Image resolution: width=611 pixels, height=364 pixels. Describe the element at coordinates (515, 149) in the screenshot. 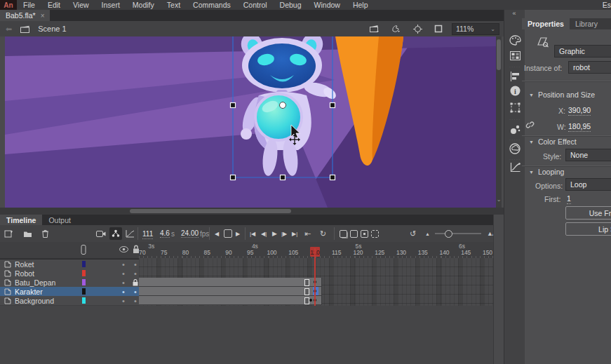

I see `cc-libraries-icon` at that location.